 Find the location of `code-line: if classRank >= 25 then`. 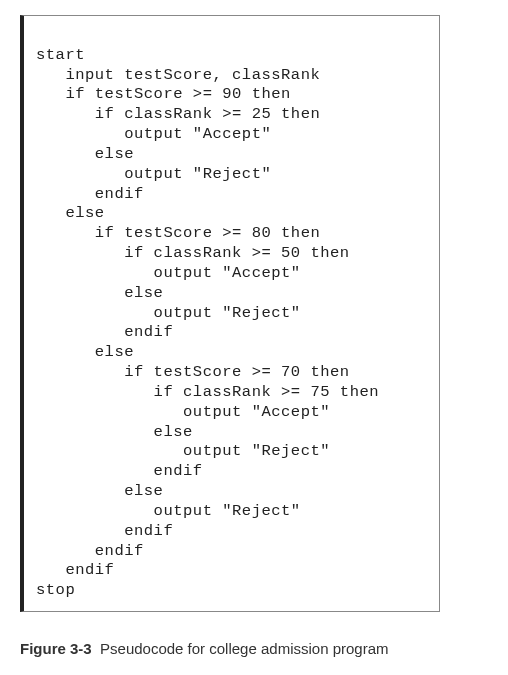

code-line: if classRank >= 25 then is located at coordinates (178, 114).